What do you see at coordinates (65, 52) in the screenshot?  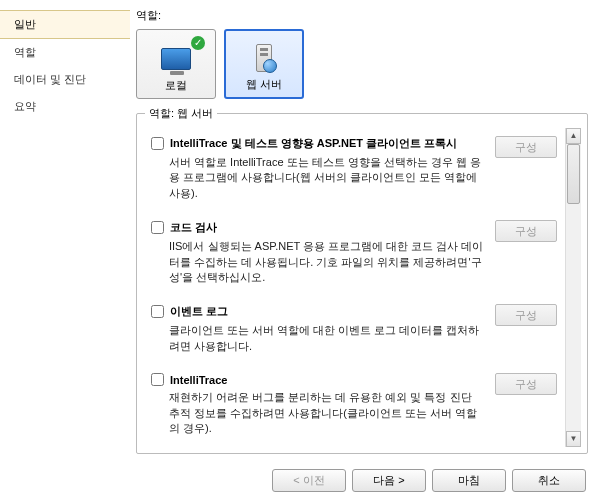 I see `sidebar-item-role: 역할` at bounding box center [65, 52].